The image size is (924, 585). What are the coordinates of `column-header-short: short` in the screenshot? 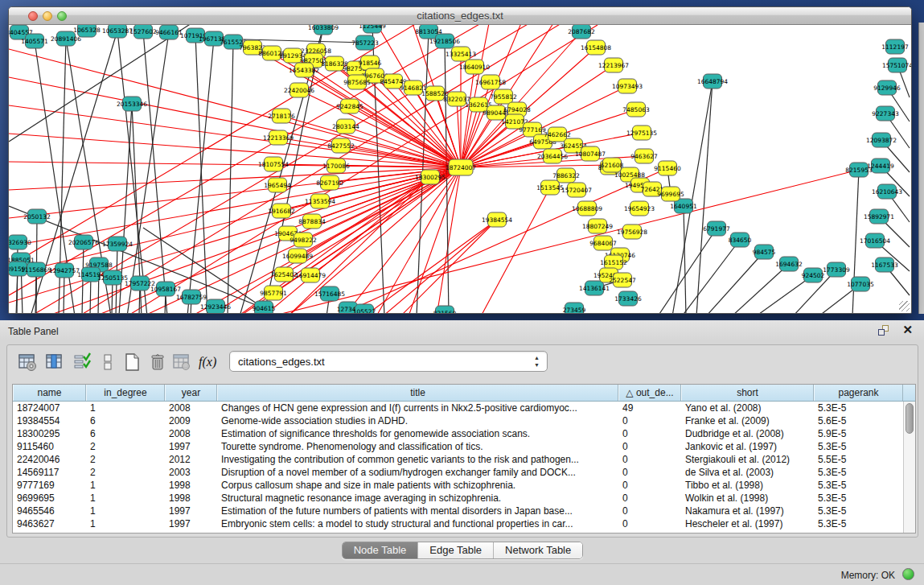 It's located at (748, 393).